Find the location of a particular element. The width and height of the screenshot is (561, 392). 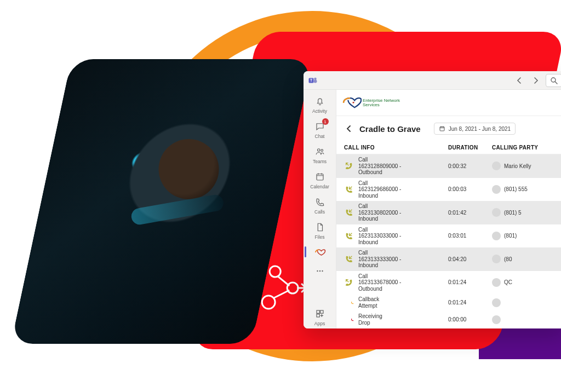

duration-cell: 0:00:03 is located at coordinates (470, 189).